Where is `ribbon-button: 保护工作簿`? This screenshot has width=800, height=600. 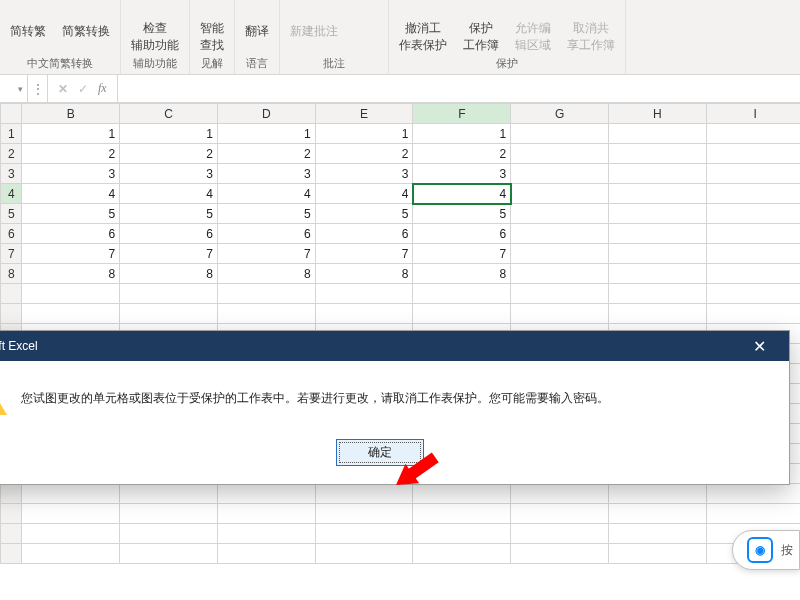 ribbon-button: 保护工作簿 is located at coordinates (481, 27).